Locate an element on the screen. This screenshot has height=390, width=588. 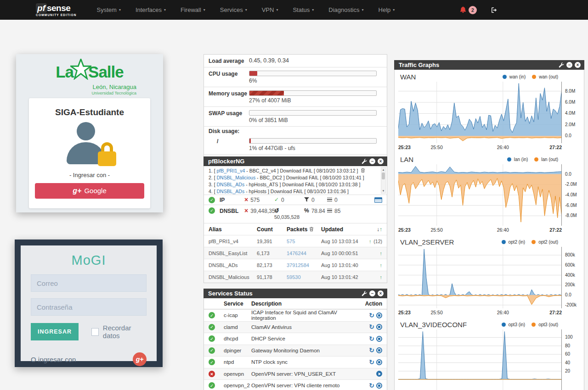
system-info-row: SWAP usage0% of 3851 MiB is located at coordinates (295, 117).